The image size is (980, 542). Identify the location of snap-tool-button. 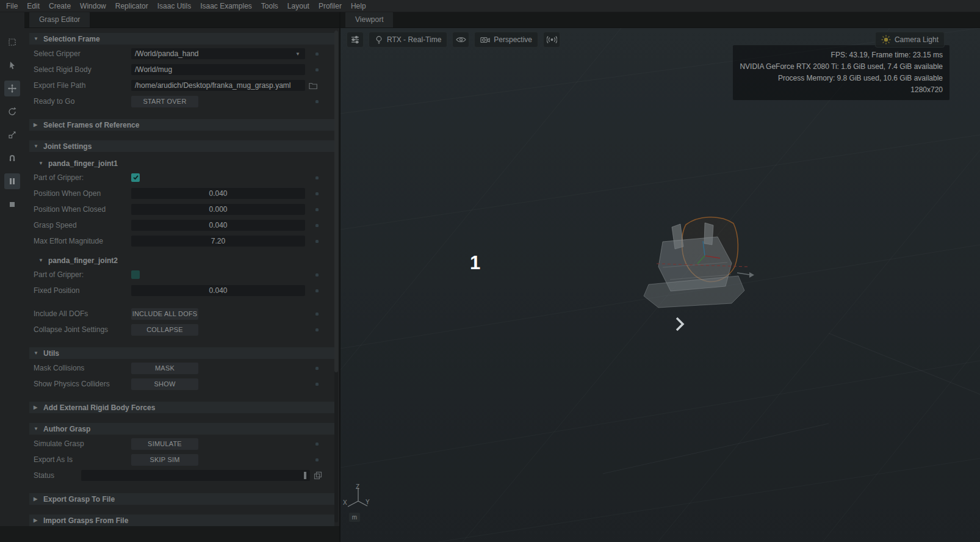
(12, 158).